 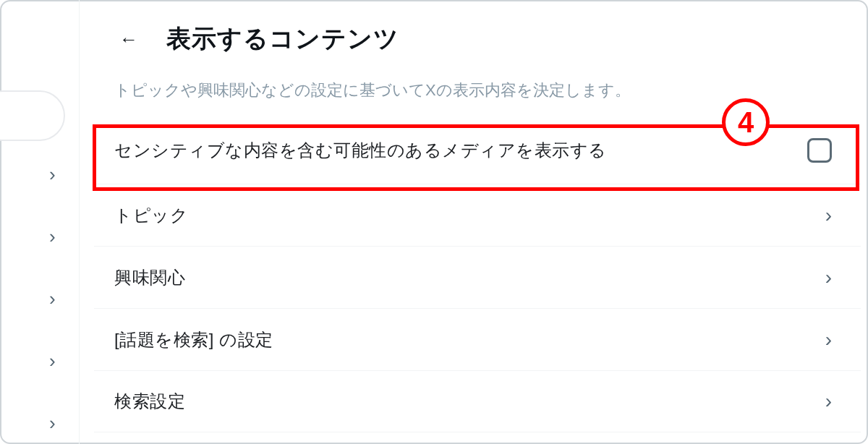 I want to click on arrow-left-icon: ←, so click(x=129, y=39).